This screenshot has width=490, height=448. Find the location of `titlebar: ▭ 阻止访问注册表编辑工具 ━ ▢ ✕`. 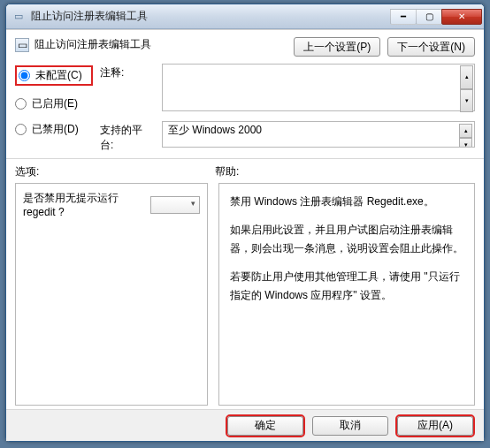

titlebar: ▭ 阻止访问注册表编辑工具 ━ ▢ ✕ is located at coordinates (245, 17).